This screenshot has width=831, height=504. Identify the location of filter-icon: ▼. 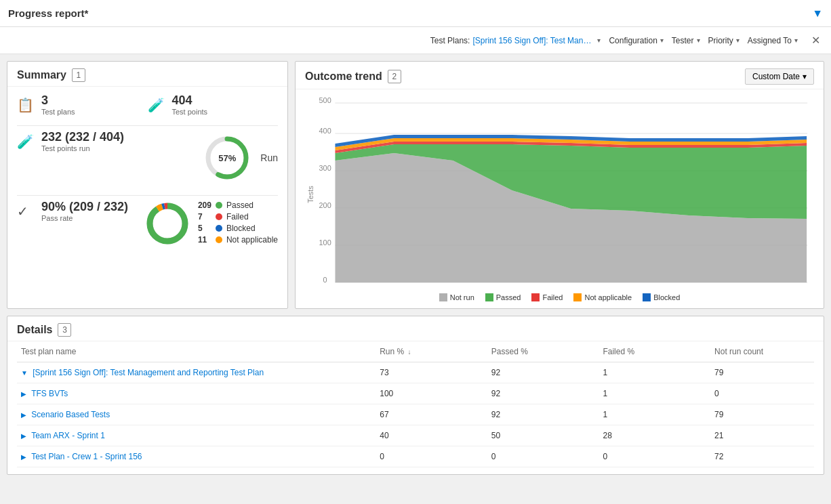
(817, 14).